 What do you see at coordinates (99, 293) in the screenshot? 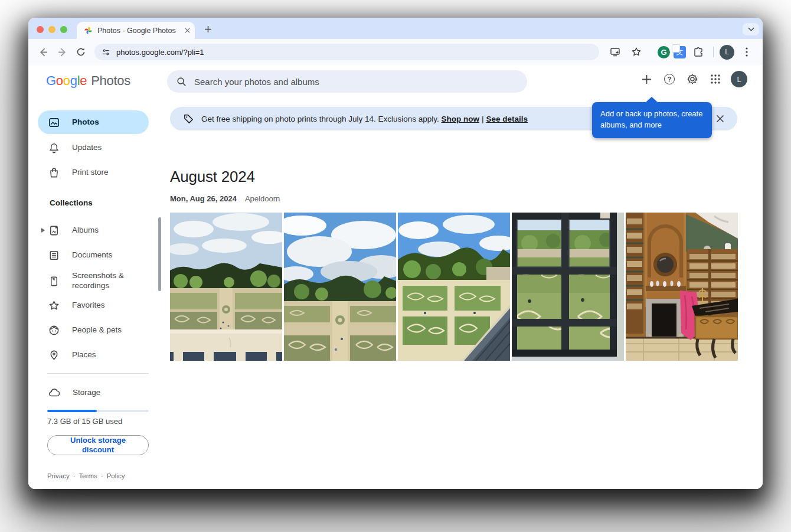
I see `sidebar: Photos Updates Print store Collections A…` at bounding box center [99, 293].